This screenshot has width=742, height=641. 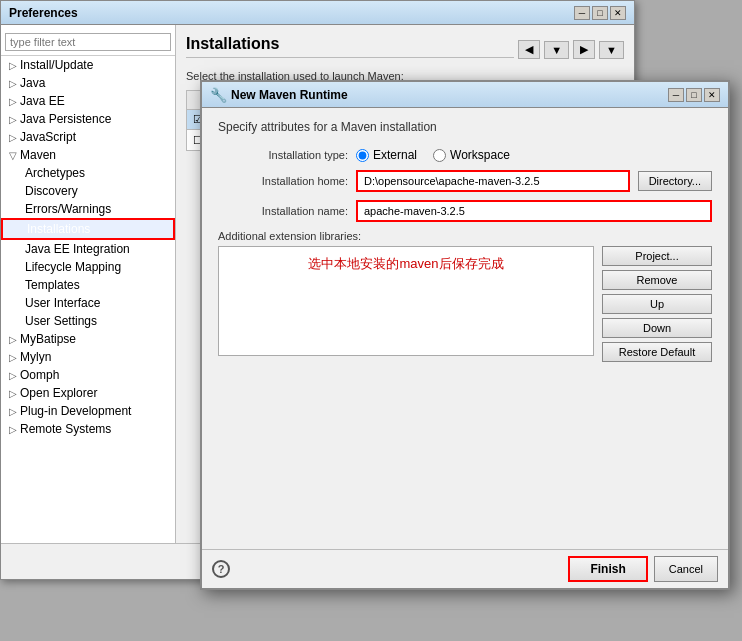 What do you see at coordinates (433, 155) in the screenshot?
I see `radio-group: External Workspace` at bounding box center [433, 155].